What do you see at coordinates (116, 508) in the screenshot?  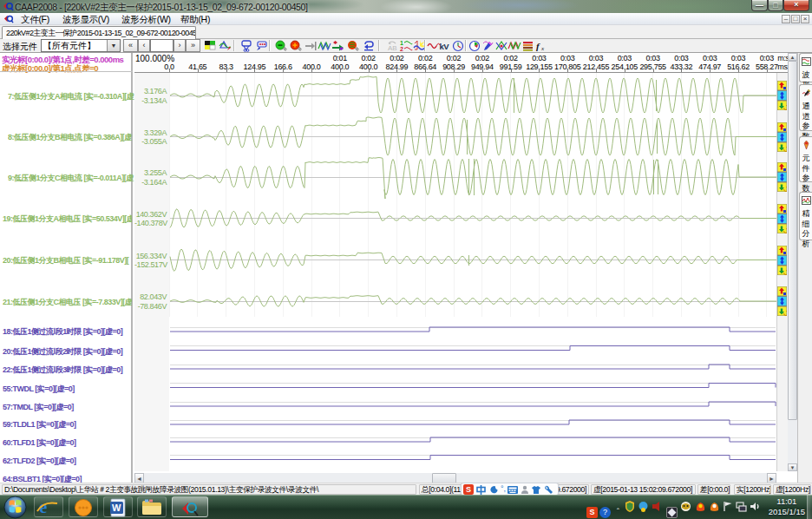 I see `svg-text: W` at bounding box center [116, 508].